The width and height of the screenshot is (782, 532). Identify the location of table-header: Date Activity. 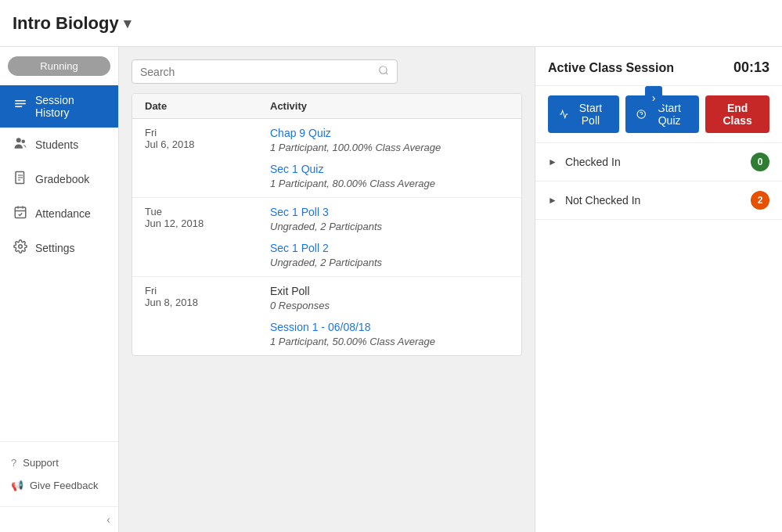
(327, 106).